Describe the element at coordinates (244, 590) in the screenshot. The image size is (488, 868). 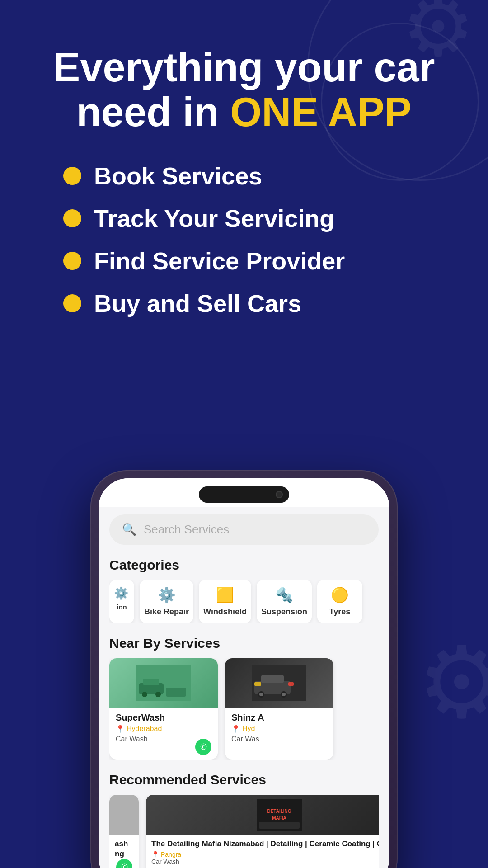
I see `categories-section: Categories ⚙️ ion ⚙️ Bike Repair` at that location.